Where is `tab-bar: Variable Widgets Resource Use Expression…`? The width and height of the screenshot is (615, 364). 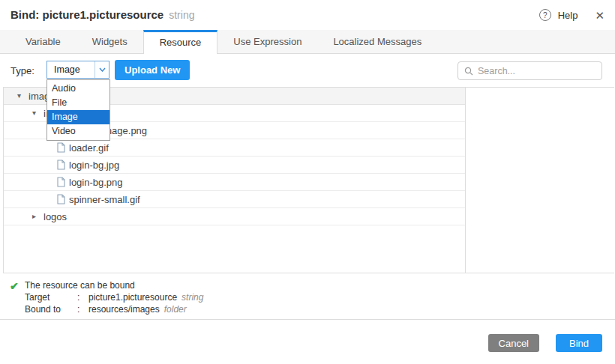 tab-bar: Variable Widgets Resource Use Expression… is located at coordinates (308, 42).